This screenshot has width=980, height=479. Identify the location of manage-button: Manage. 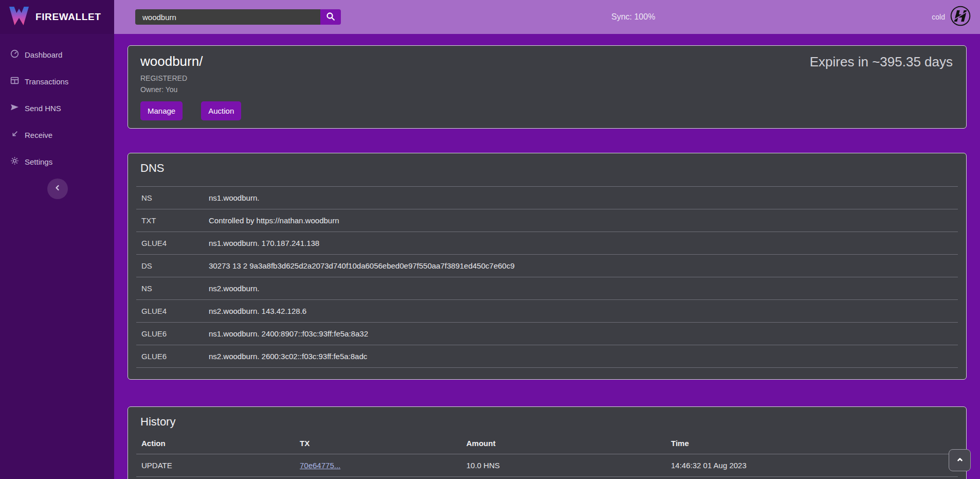
(161, 111).